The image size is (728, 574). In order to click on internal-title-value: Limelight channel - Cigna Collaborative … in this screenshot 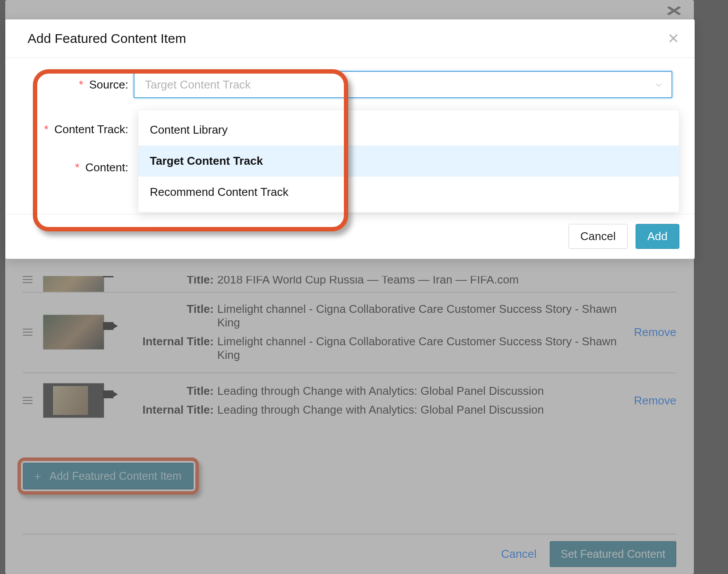, I will do `click(420, 348)`.